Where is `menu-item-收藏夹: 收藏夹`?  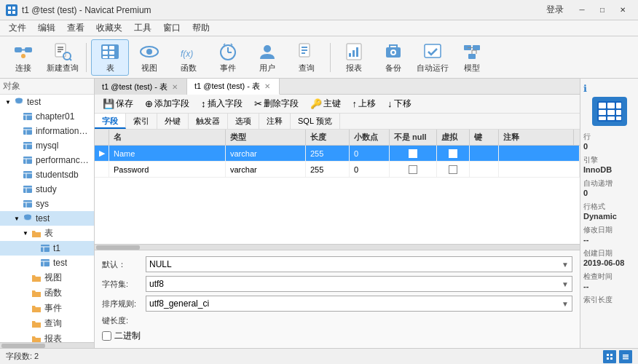
menu-item-收藏夹: 收藏夹 is located at coordinates (109, 28).